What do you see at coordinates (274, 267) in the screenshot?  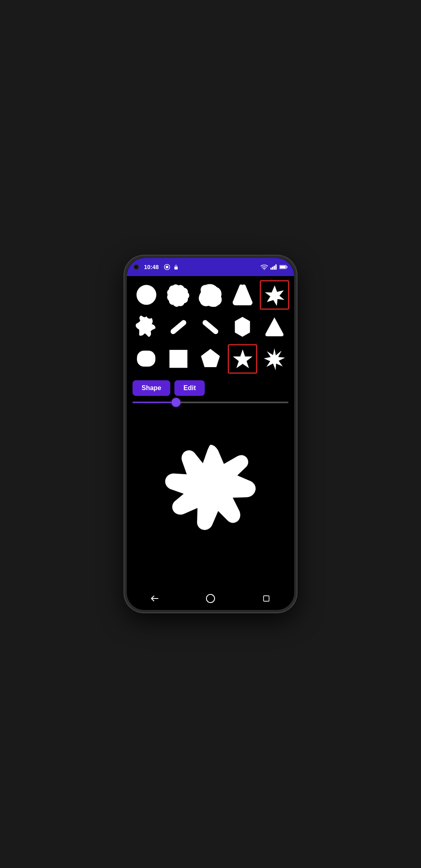 I see `signal-icon` at bounding box center [274, 267].